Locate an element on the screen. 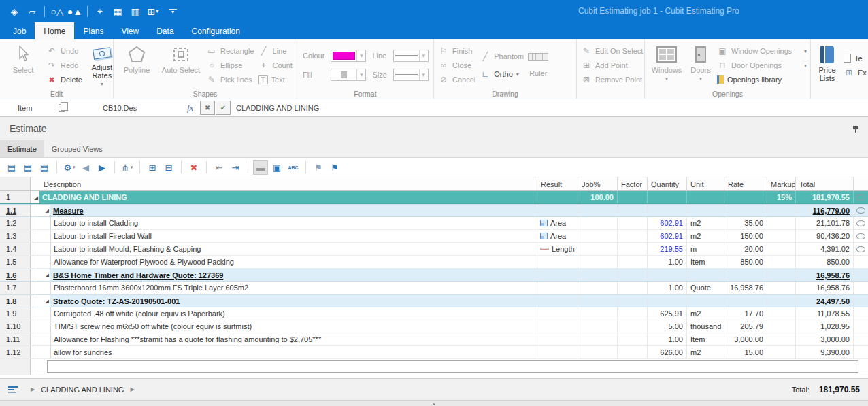  ruler-button: Ruler is located at coordinates (538, 73).